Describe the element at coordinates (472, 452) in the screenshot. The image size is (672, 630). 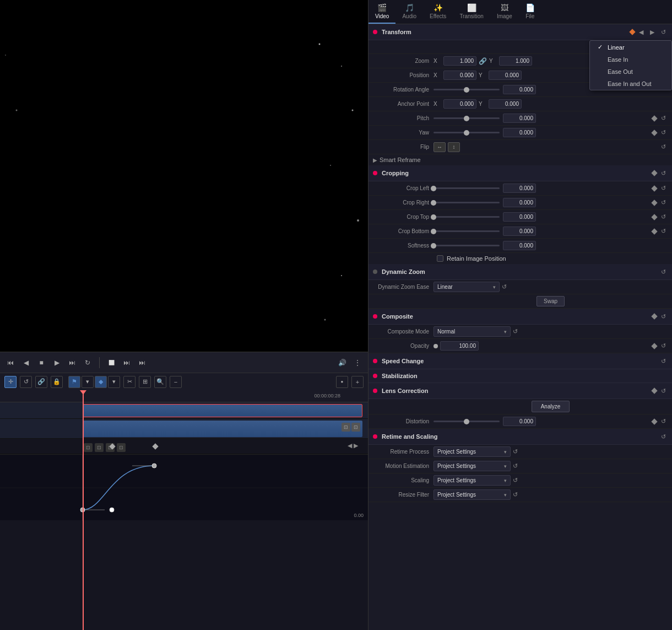
I see `retime-process-dropdown: Project Settings ▾` at that location.